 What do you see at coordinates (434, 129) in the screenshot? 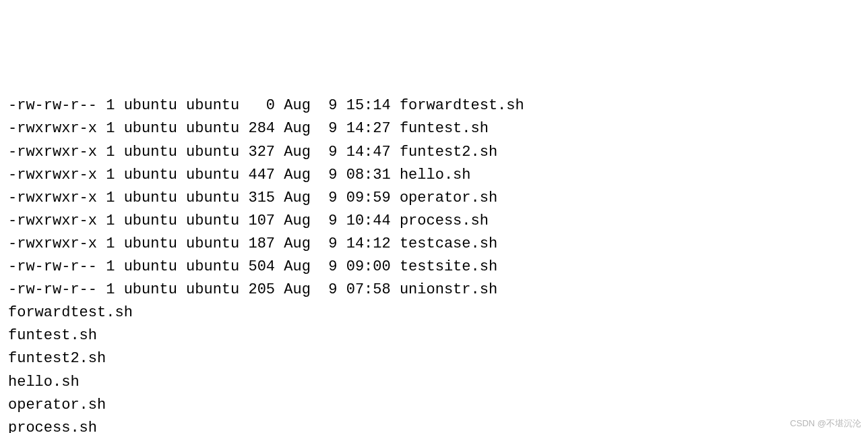
I see `ls-long-row: -rwxrwxr-x 1 ubuntu ubuntu 284 Aug 9 14:…` at bounding box center [434, 129].